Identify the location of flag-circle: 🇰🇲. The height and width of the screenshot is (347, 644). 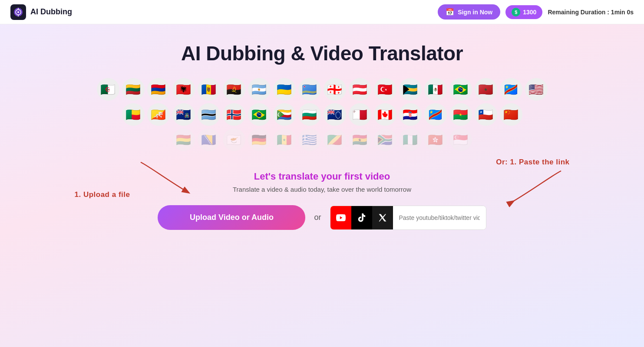
(284, 115).